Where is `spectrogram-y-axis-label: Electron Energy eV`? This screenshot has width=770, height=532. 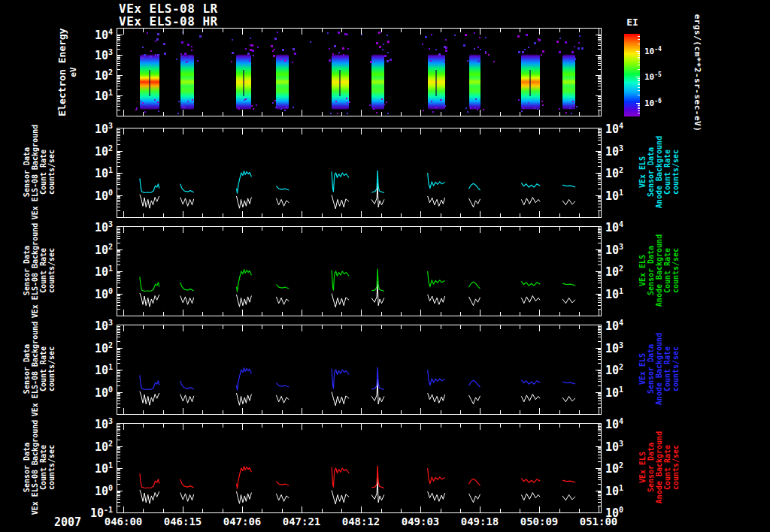 spectrogram-y-axis-label: Electron Energy eV is located at coordinates (68, 72).